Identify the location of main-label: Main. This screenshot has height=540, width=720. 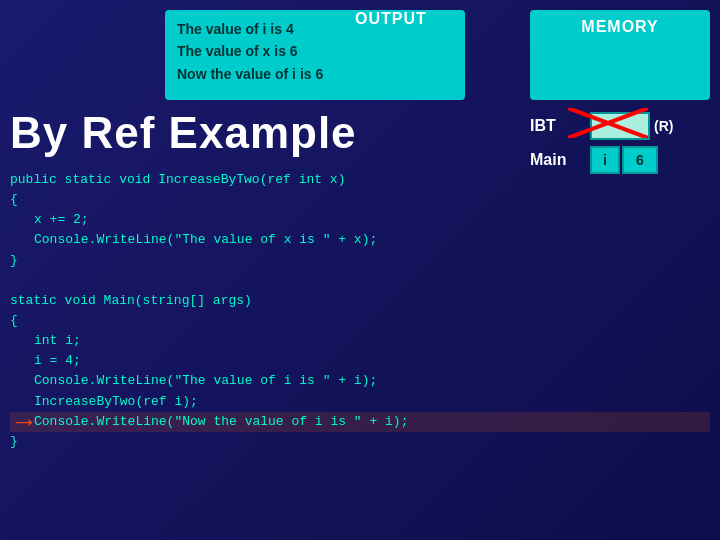
(560, 160).